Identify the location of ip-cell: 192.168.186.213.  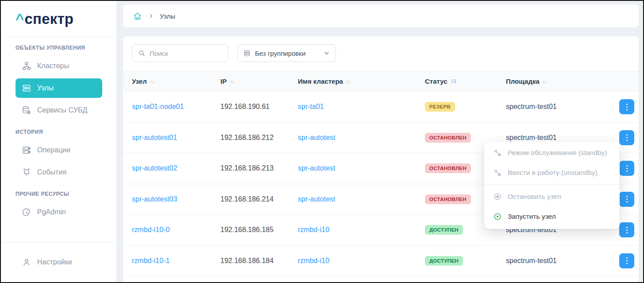
(259, 168).